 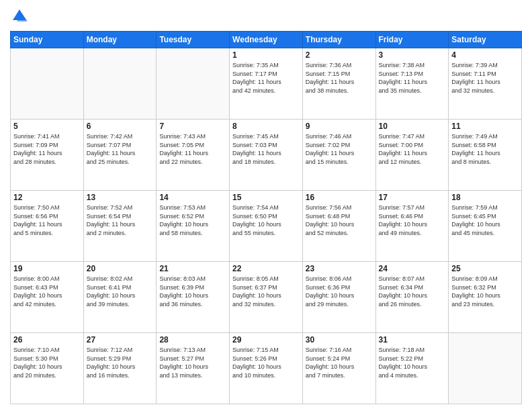 What do you see at coordinates (193, 298) in the screenshot?
I see `calendar-cell: 21Sunrise: 8:03 AM Sunset: 6:39 PM Dayli…` at bounding box center [193, 298].